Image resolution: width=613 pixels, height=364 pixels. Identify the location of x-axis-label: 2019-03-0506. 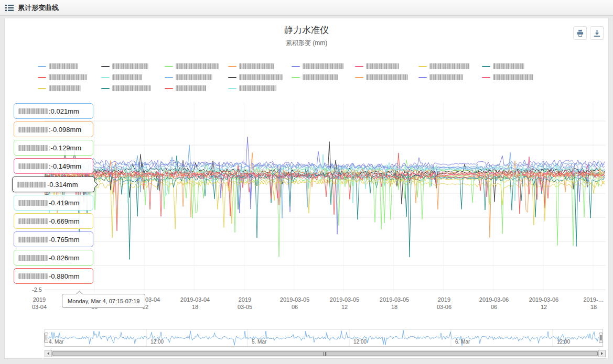
(295, 303).